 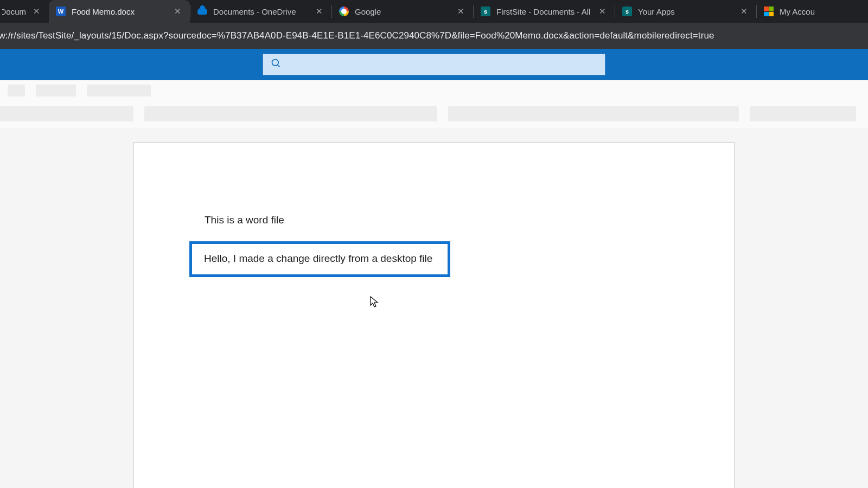 I want to click on browser-tab: Google ✕, so click(x=403, y=11).